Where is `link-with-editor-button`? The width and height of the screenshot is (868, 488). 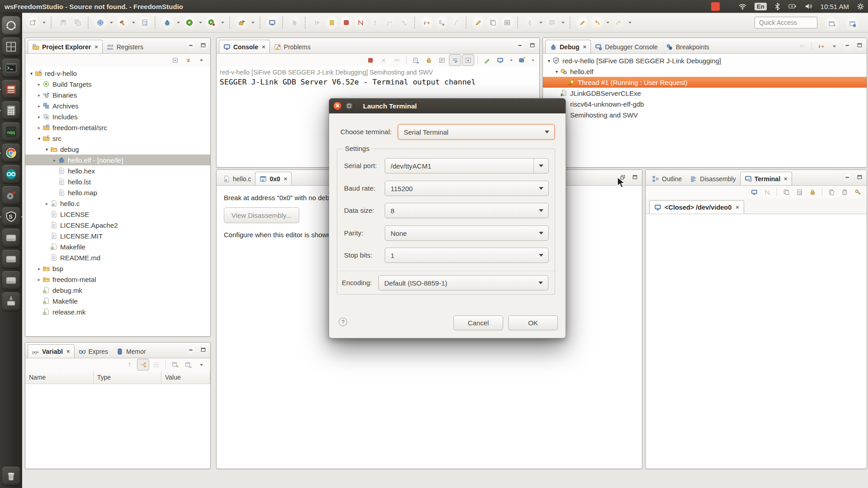 link-with-editor-button is located at coordinates (493, 23).